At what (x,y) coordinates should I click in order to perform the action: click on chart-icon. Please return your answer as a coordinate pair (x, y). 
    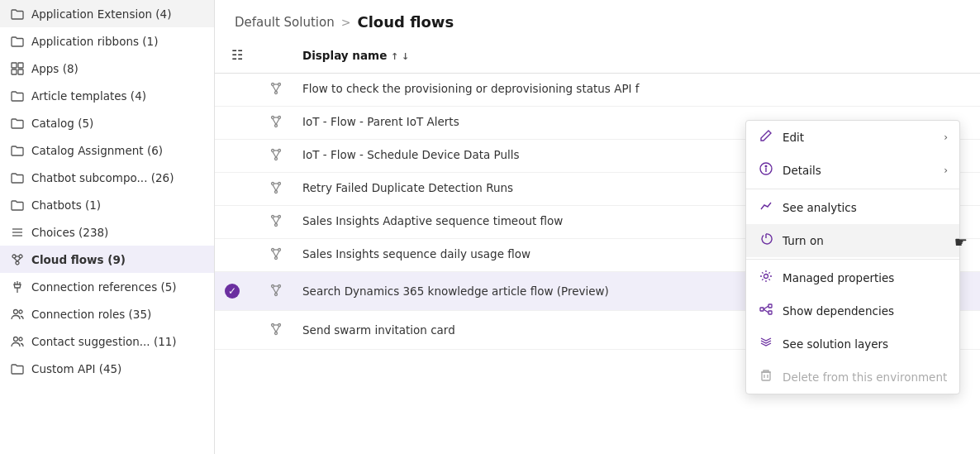
    Looking at the image, I should click on (766, 208).